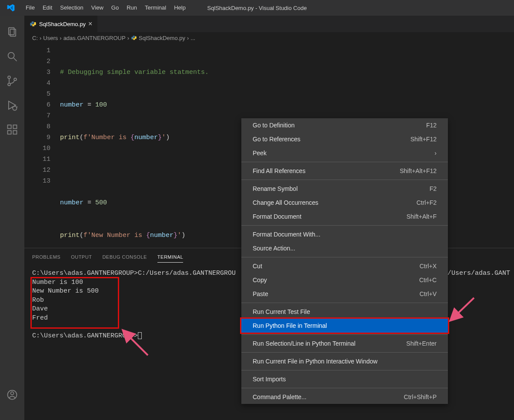  Describe the element at coordinates (344, 312) in the screenshot. I see `context-menu-item: Run Current Test File` at that location.